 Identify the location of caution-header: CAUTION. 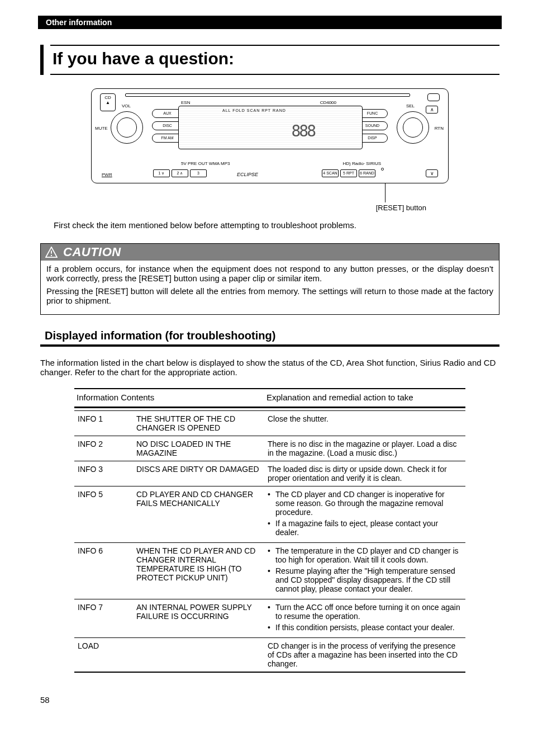
(270, 252).